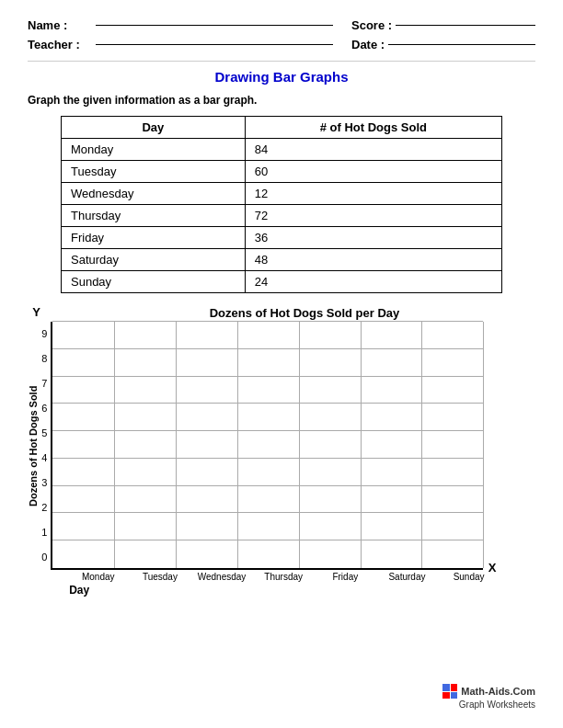 The width and height of the screenshot is (563, 728). Describe the element at coordinates (304, 313) in the screenshot. I see `graph-title: Dozens of Hot Dogs Sold per Day` at that location.